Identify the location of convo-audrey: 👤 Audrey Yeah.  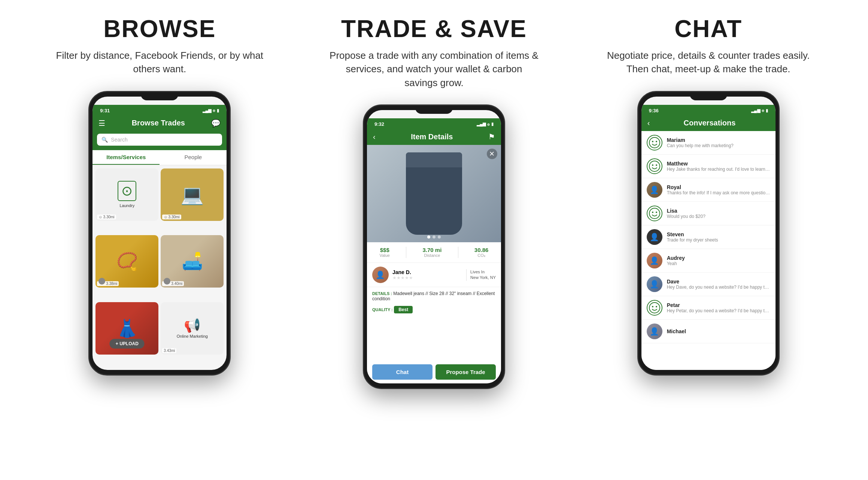
(708, 261).